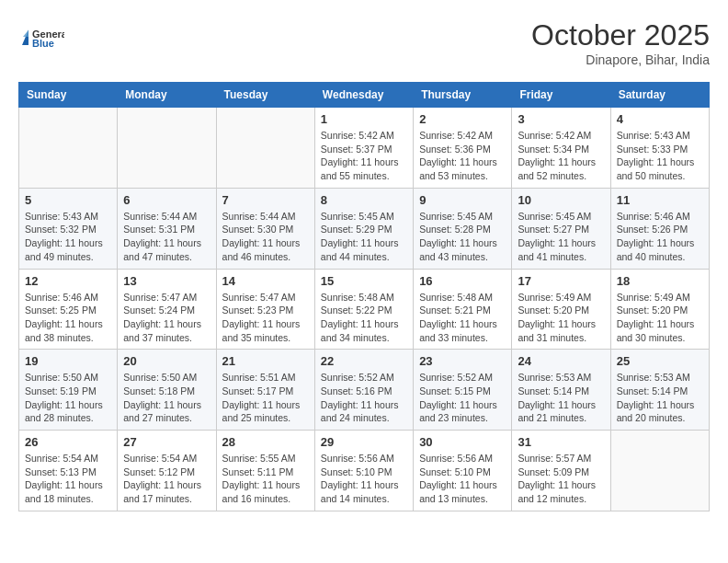 Image resolution: width=728 pixels, height=563 pixels. What do you see at coordinates (266, 237) in the screenshot?
I see `day-info: Sunrise: 5:44 AM Sunset: 5:30 PM Dayligh…` at bounding box center [266, 237].